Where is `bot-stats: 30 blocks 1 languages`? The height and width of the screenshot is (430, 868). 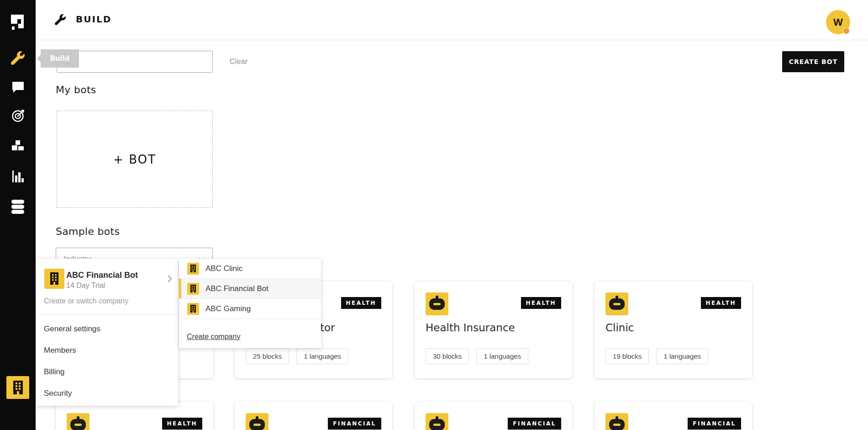
bot-stats: 30 blocks 1 languages is located at coordinates (477, 356).